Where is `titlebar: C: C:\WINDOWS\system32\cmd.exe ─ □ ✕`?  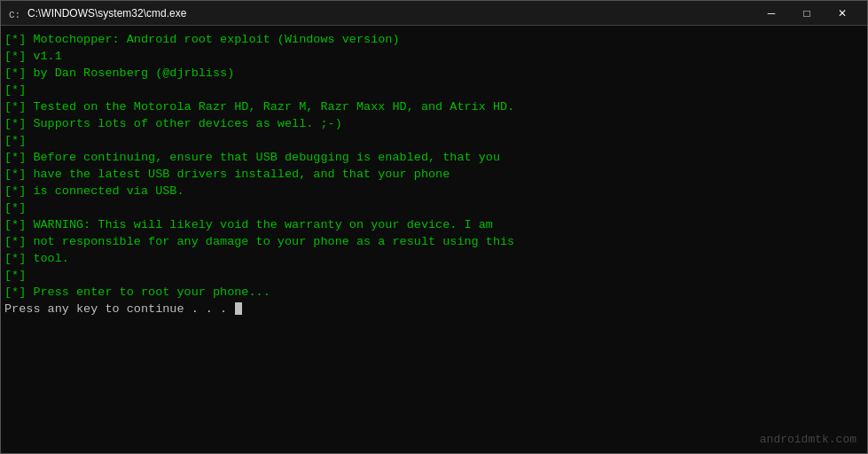 titlebar: C: C:\WINDOWS\system32\cmd.exe ─ □ ✕ is located at coordinates (434, 13).